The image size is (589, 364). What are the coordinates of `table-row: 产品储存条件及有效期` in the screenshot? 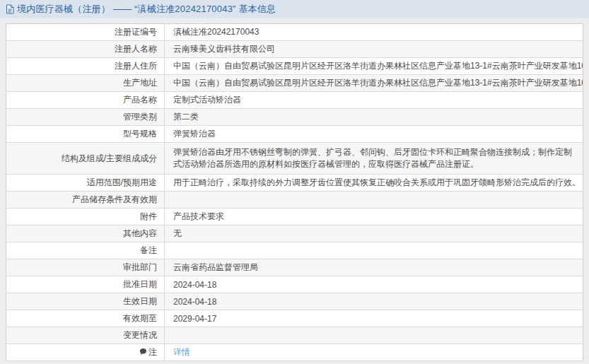 It's located at (295, 200).